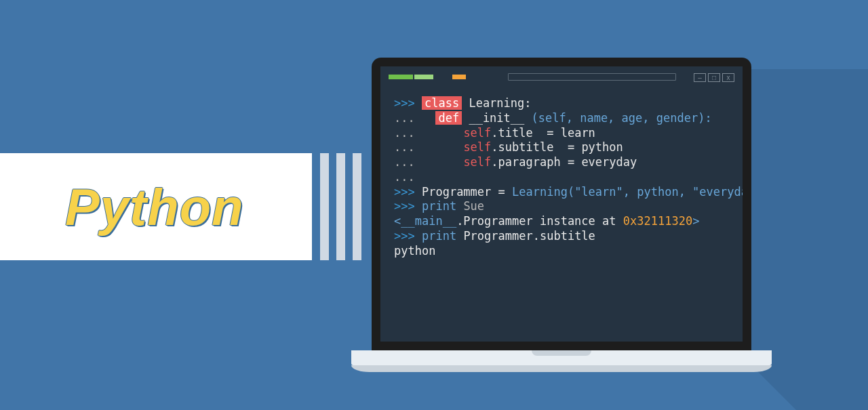 Image resolution: width=868 pixels, height=410 pixels. I want to click on title-bar: Python, so click(156, 207).